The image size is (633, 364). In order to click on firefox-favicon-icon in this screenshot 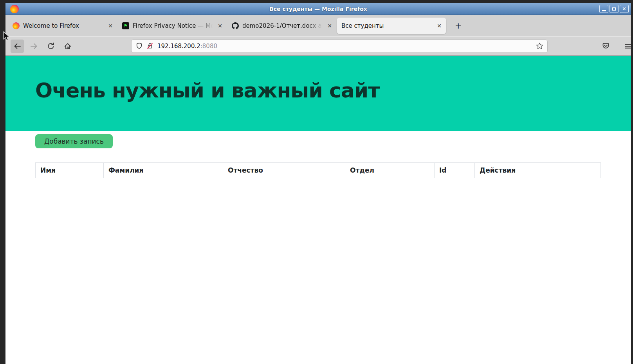, I will do `click(16, 26)`.